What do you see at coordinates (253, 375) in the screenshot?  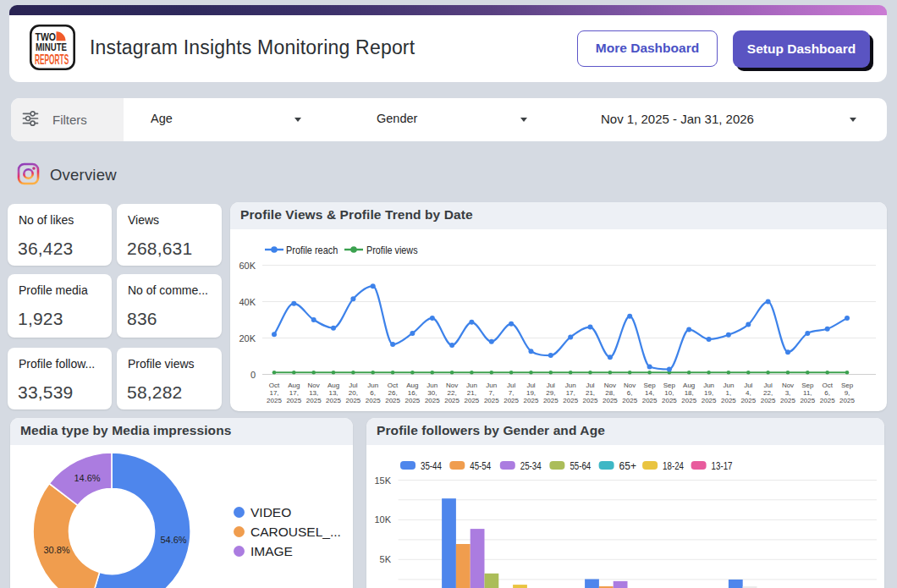 I see `svg-text: 0` at bounding box center [253, 375].